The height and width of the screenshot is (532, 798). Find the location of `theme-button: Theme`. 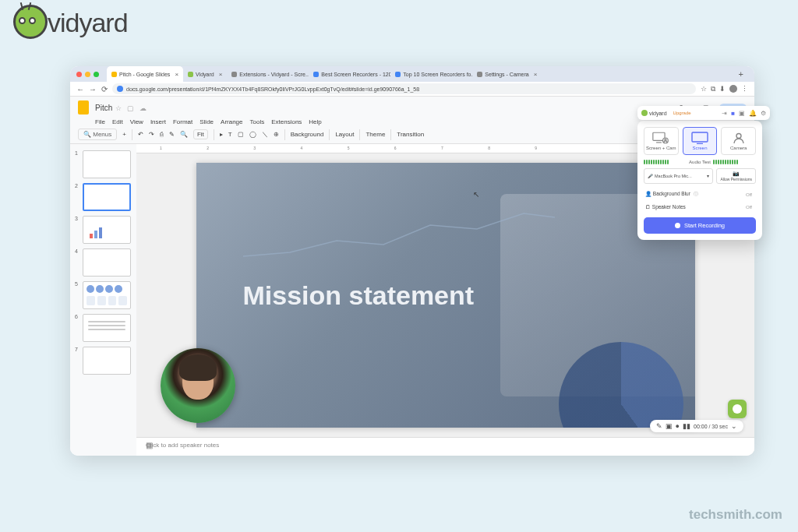

theme-button: Theme is located at coordinates (376, 134).